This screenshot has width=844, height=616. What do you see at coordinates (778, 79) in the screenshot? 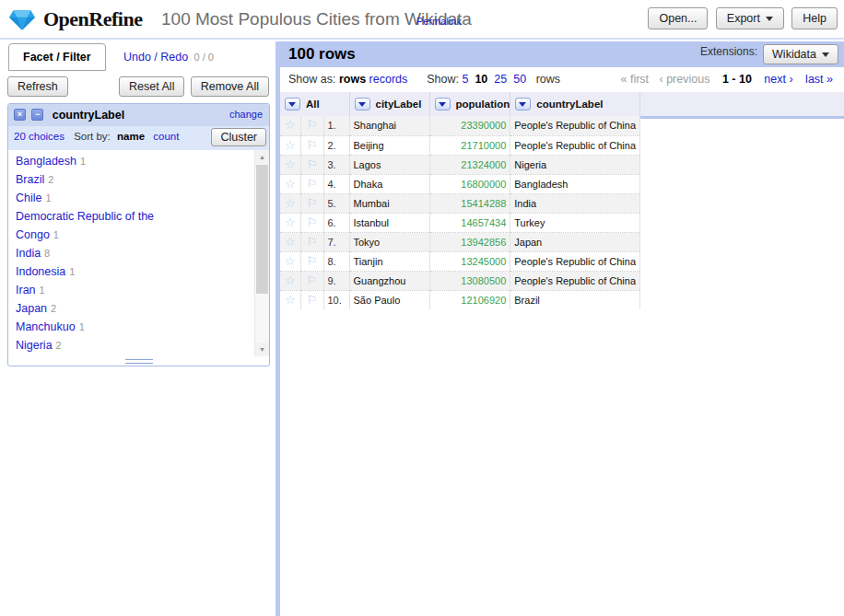
I see `next-page-link: next ›` at bounding box center [778, 79].